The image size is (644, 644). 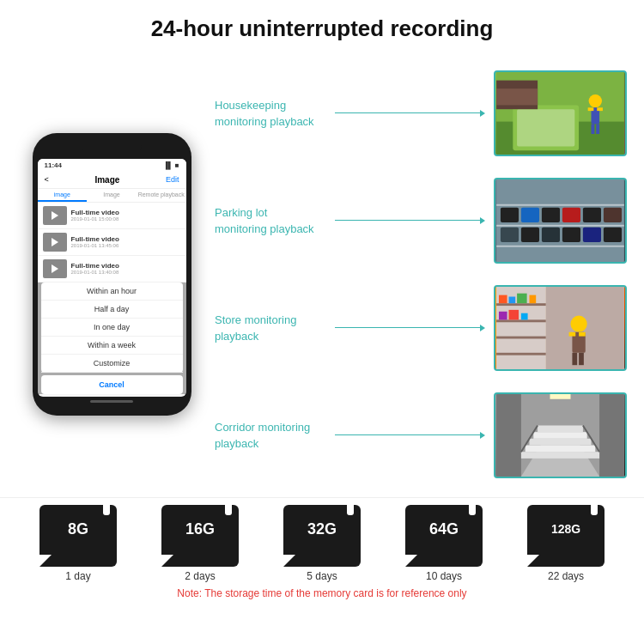 What do you see at coordinates (173, 179) in the screenshot?
I see `phone-nav-edit: Edit` at bounding box center [173, 179].